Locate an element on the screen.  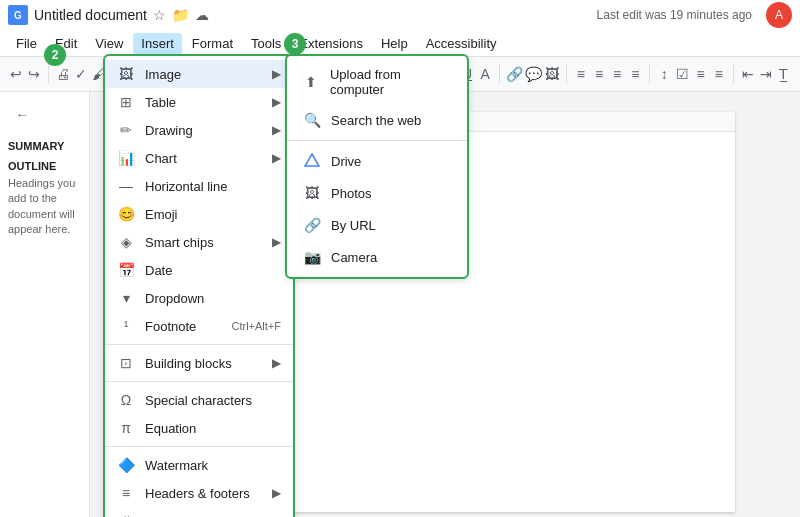
line-spacing-button: ↕ is located at coordinates (664, 74).